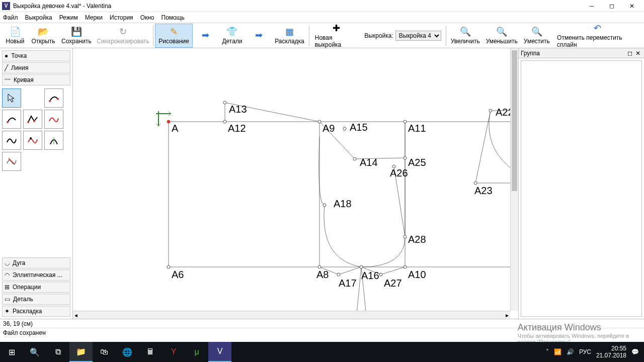  Describe the element at coordinates (403, 36) in the screenshot. I see `pattern-selector: Выкройка: Выкройка 4` at that location.